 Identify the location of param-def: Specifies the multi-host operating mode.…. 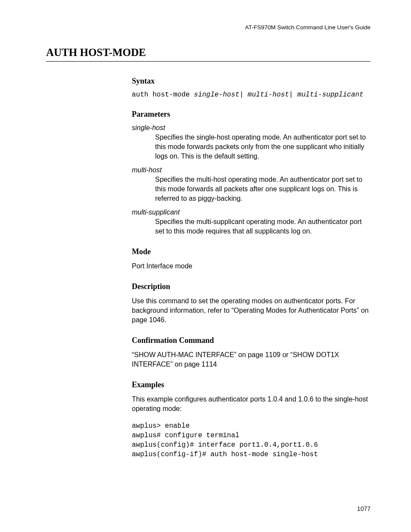
(262, 189).